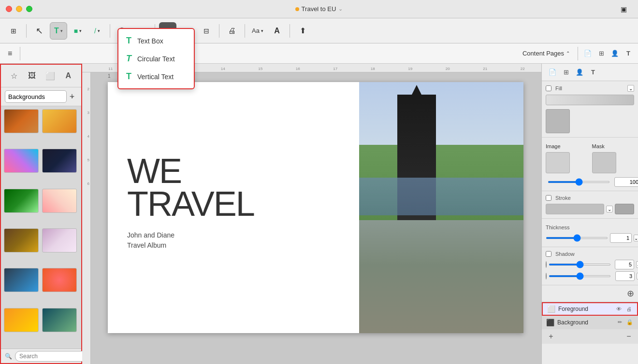 Image resolution: width=638 pixels, height=364 pixels. What do you see at coordinates (72, 97) in the screenshot?
I see `sidebar-add-button: +` at bounding box center [72, 97].